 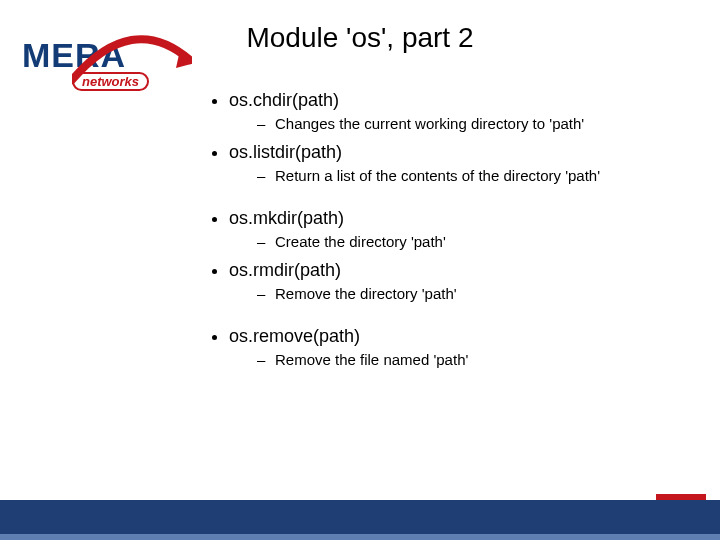 What do you see at coordinates (286, 152) in the screenshot?
I see `function-name: os.listdir(path)` at bounding box center [286, 152].